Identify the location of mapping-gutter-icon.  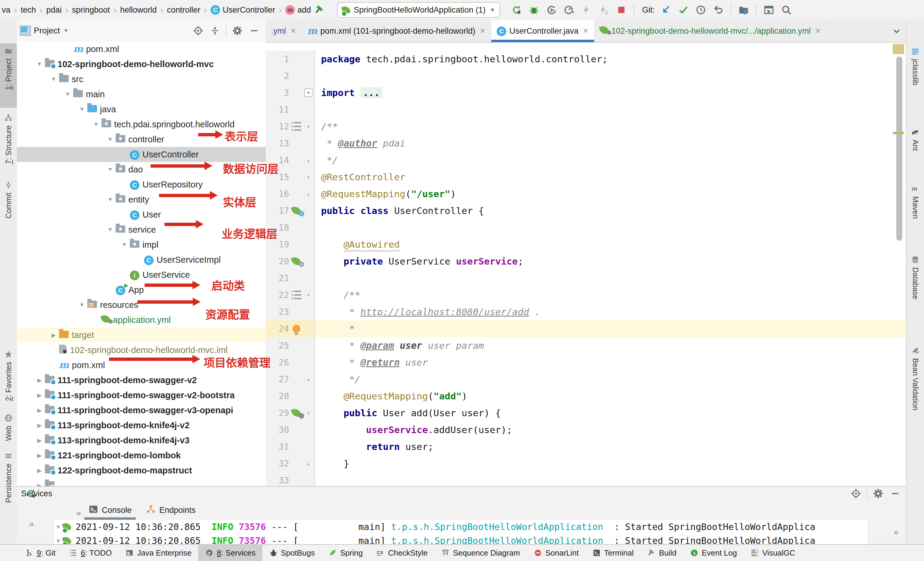
(296, 413).